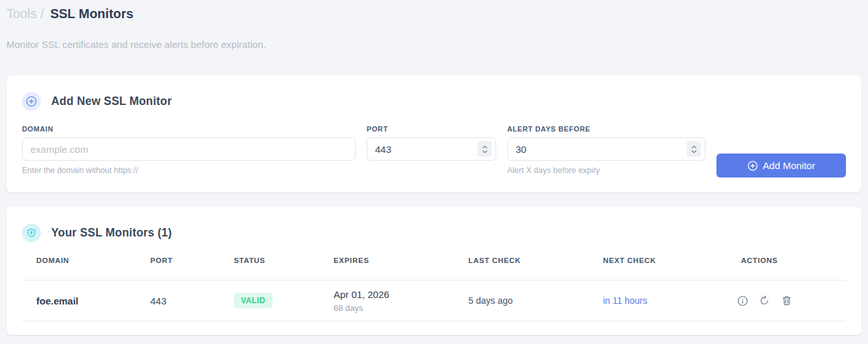  I want to click on add-monitor-button-label: Add Monitor, so click(789, 166).